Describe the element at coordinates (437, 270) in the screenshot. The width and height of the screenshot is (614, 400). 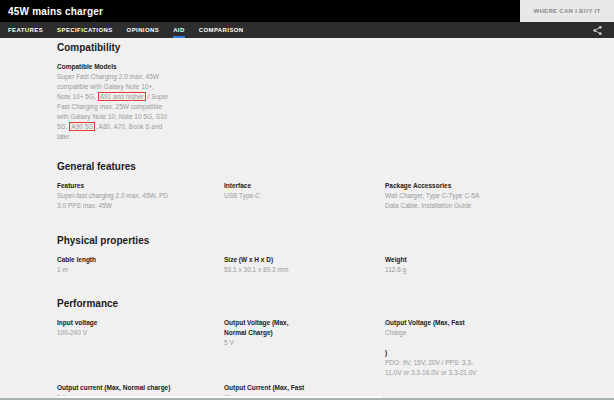
I see `spec-value: 112.6 g` at that location.